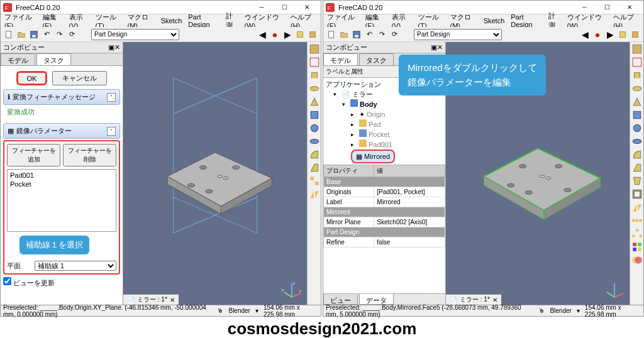 Image resolution: width=644 pixels, height=338 pixels. I want to click on feature-list: Pad001 Pocket, so click(62, 200).